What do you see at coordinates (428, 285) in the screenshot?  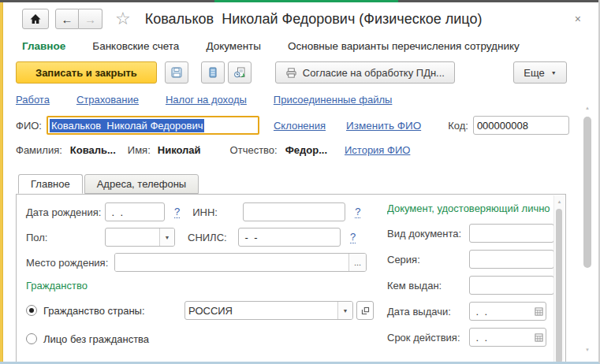 I see `issued-by-label: Кем выдан:` at bounding box center [428, 285].